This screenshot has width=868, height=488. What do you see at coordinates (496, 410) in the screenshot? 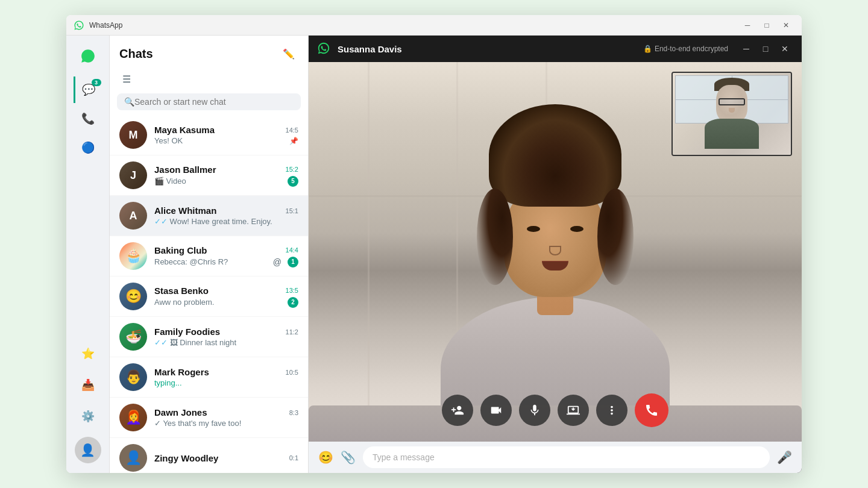
I see `camera-toggle-button` at bounding box center [496, 410].